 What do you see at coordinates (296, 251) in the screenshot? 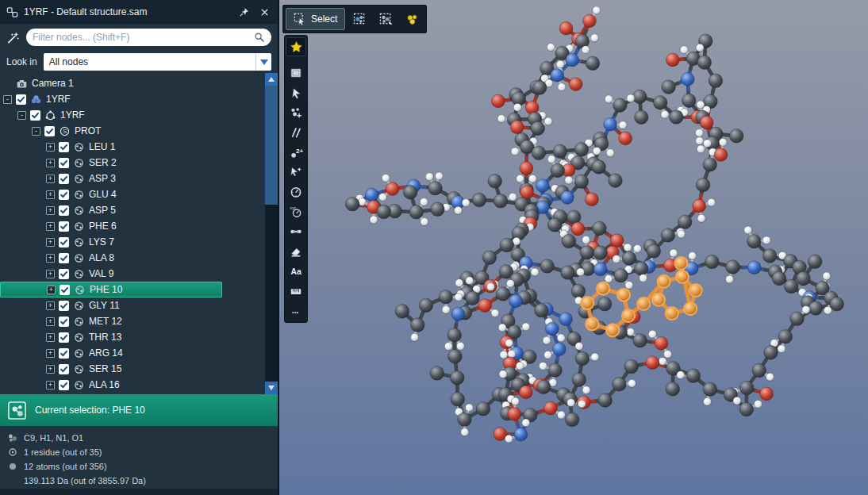
I see `eraser-tool-button` at bounding box center [296, 251].